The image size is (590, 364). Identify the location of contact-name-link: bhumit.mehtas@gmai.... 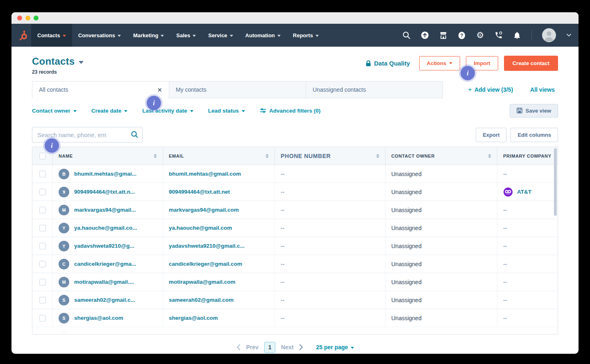
(105, 174).